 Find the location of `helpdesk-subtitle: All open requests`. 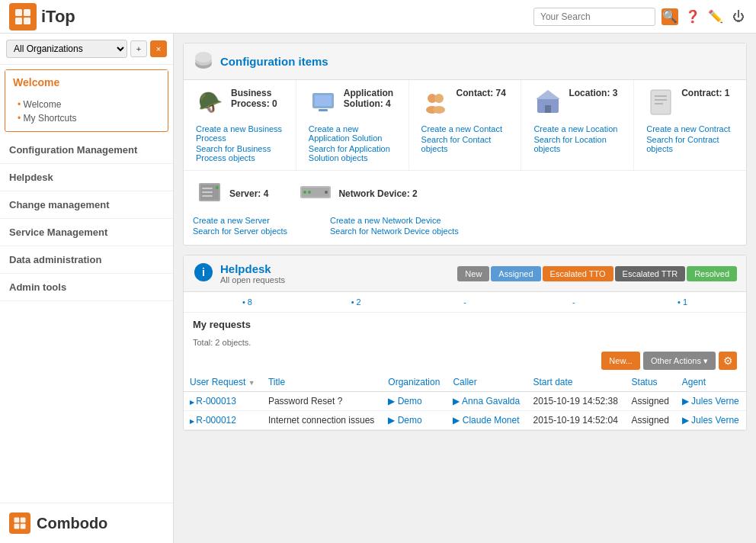

helpdesk-subtitle: All open requests is located at coordinates (253, 280).